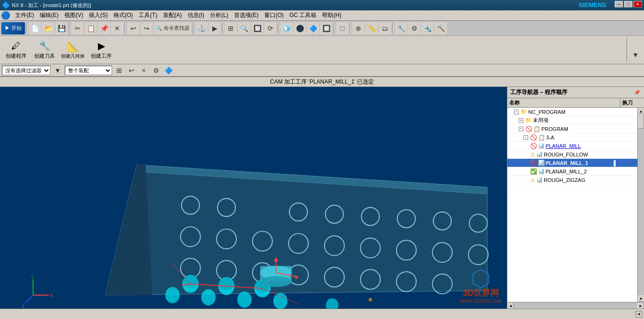  Describe the element at coordinates (358, 28) in the screenshot. I see `snap2-btn: ⊕` at that location.